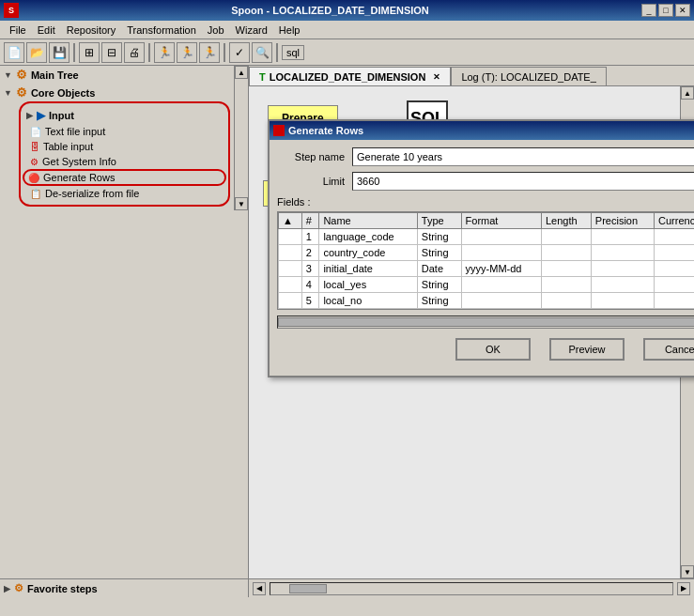 Image resolution: width=694 pixels, height=616 pixels. What do you see at coordinates (124, 131) in the screenshot?
I see `tree-item-text-file-input: 📄 Text file input` at bounding box center [124, 131].